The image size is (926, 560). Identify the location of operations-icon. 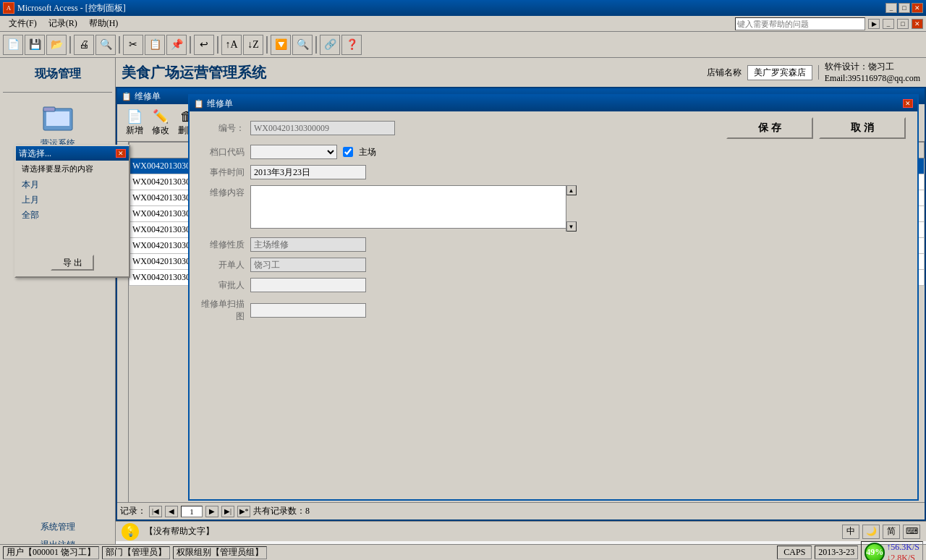
(58, 120).